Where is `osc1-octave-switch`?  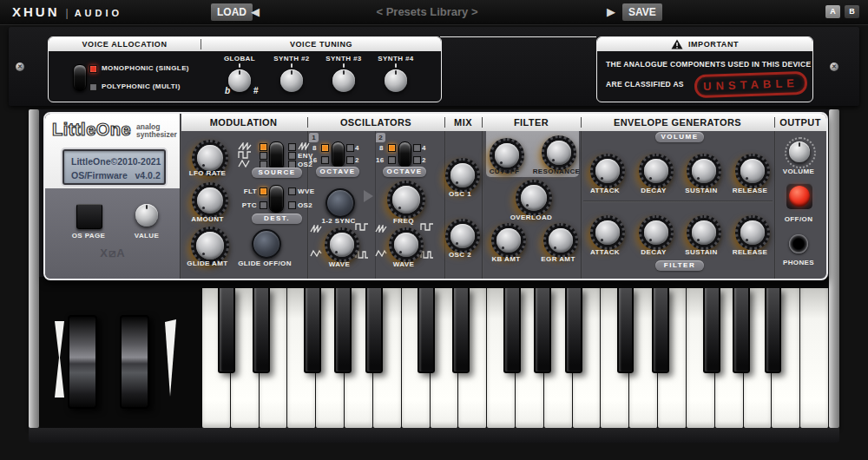
osc1-octave-switch is located at coordinates (339, 154).